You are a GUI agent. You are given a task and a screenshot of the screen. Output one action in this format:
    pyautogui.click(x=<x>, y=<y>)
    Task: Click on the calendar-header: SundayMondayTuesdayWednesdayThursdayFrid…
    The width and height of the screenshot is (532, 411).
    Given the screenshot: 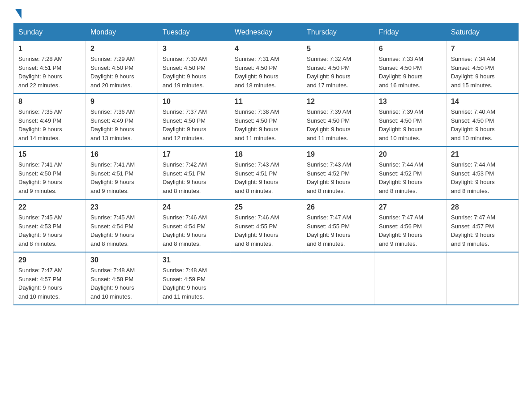 What is the action you would take?
    pyautogui.click(x=266, y=32)
    